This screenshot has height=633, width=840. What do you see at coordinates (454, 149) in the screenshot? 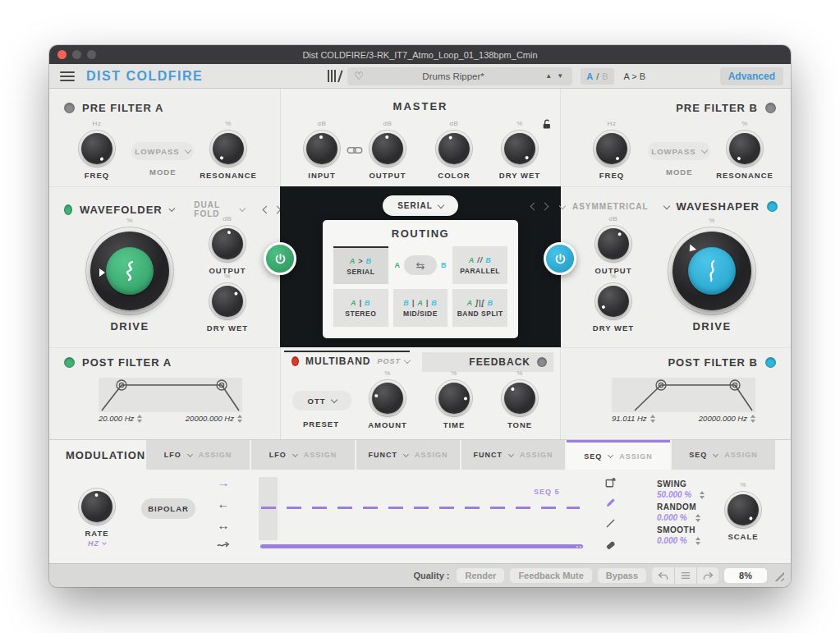
I see `master-color-knob: dB COLOR` at bounding box center [454, 149].